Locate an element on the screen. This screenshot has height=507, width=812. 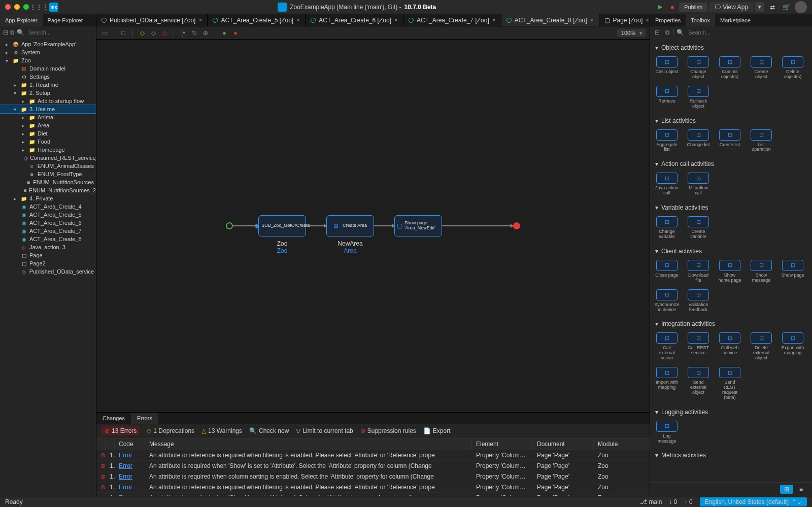
toolbox-item: ⊡Download file is located at coordinates (698, 272).